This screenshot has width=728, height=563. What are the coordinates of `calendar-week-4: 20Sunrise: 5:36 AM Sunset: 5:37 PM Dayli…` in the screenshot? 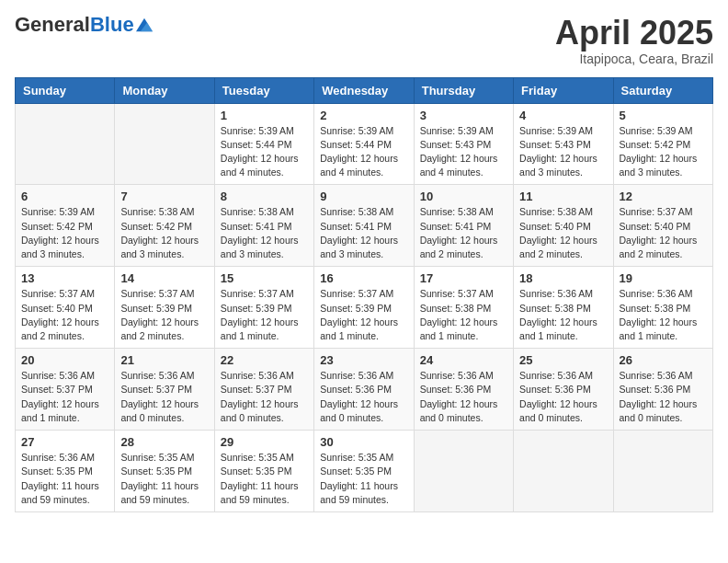 It's located at (364, 390).